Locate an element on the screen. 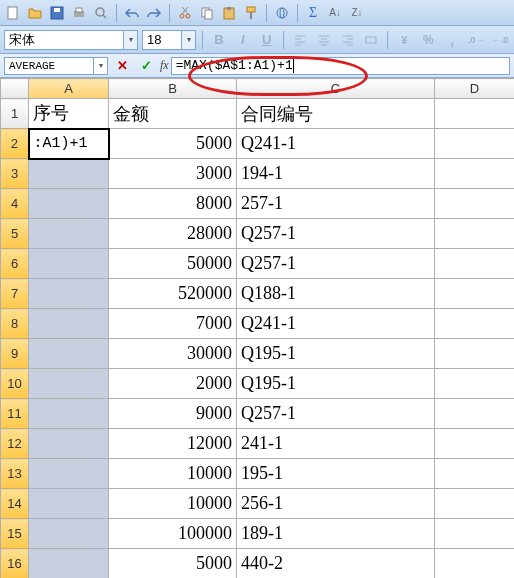  cell: Q188-1 is located at coordinates (336, 294).